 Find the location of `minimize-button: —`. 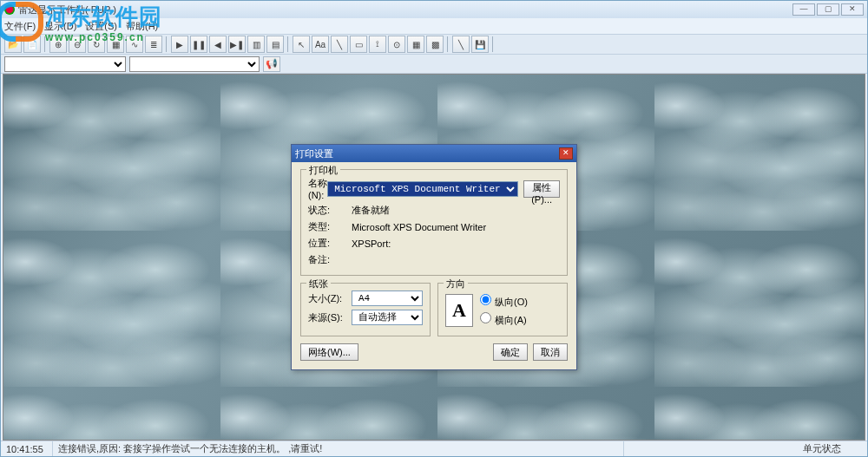

minimize-button: — is located at coordinates (804, 10).